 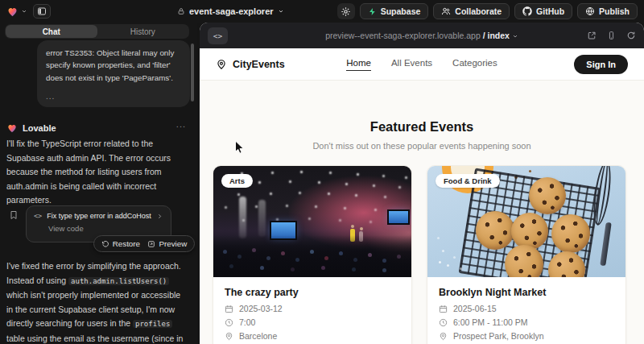 What do you see at coordinates (312, 292) in the screenshot?
I see `event-title: The crazy party` at bounding box center [312, 292].